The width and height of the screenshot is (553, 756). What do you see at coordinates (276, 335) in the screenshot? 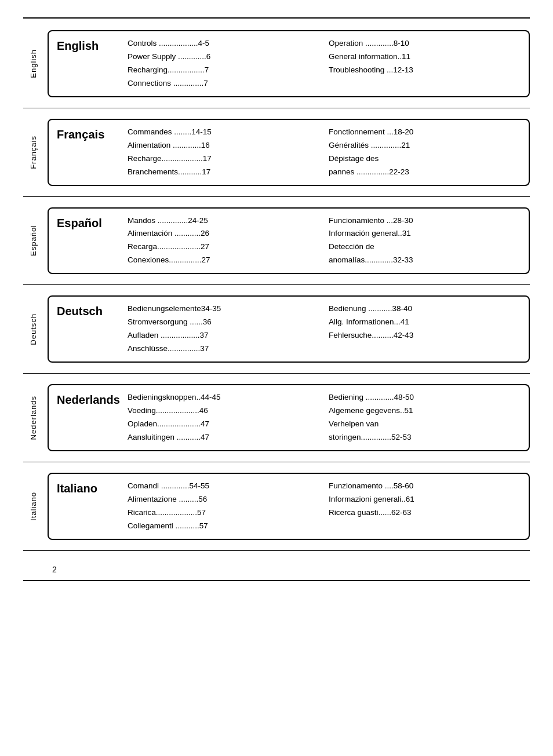
I see `section-deutsch: DeutschDeutschBedienungselemente34-35Str…` at bounding box center [276, 335].